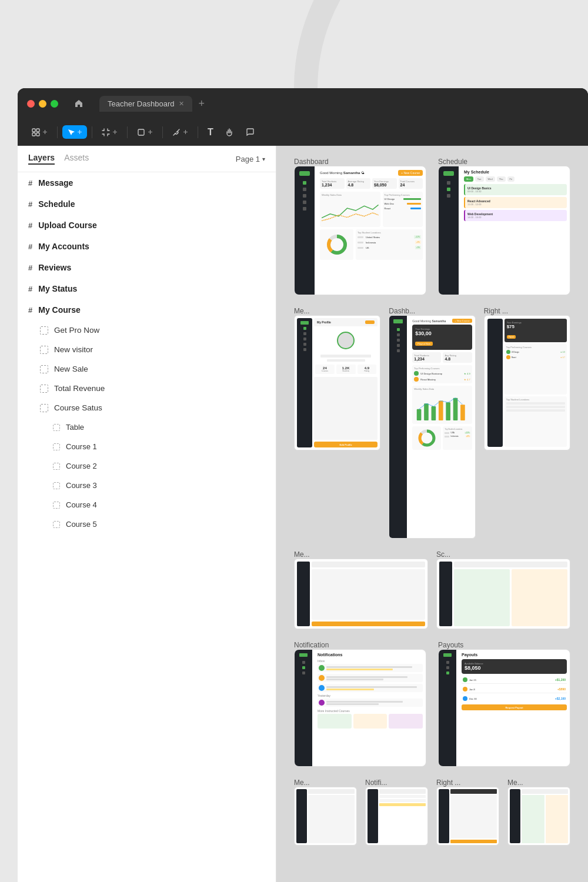 This screenshot has width=588, height=882. What do you see at coordinates (78, 408) in the screenshot?
I see `child-label: Course Satus` at bounding box center [78, 408].